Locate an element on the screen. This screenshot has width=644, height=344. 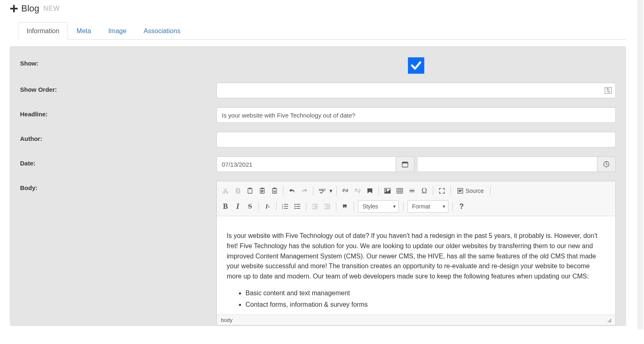
headline-input is located at coordinates (416, 115).